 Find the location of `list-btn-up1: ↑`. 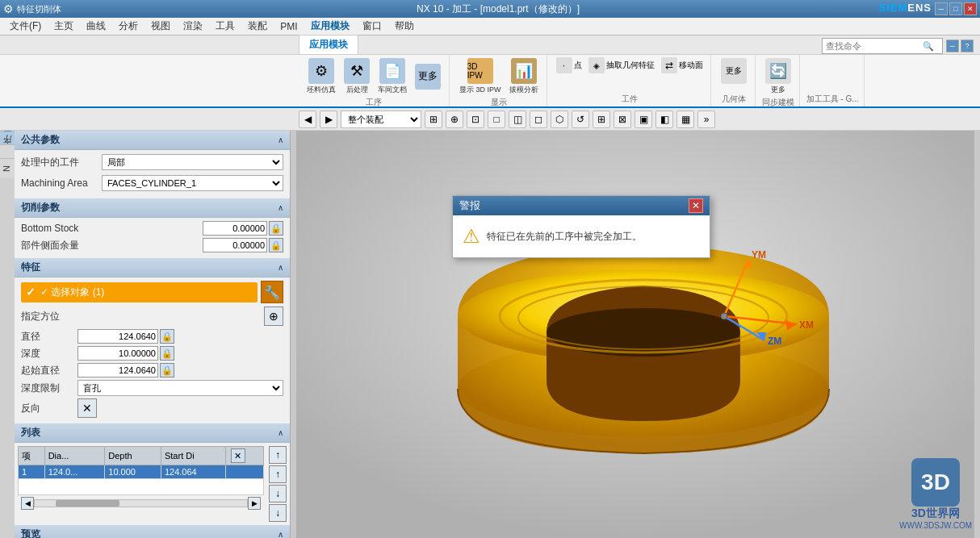

list-btn-up1: ↑ is located at coordinates (278, 455).